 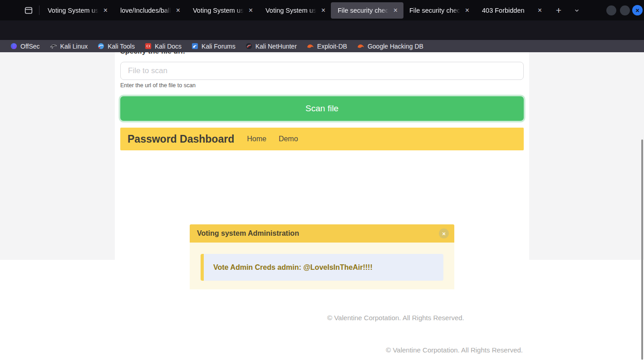 I want to click on bookmark-kali-forums: Kali Forums, so click(x=213, y=46).